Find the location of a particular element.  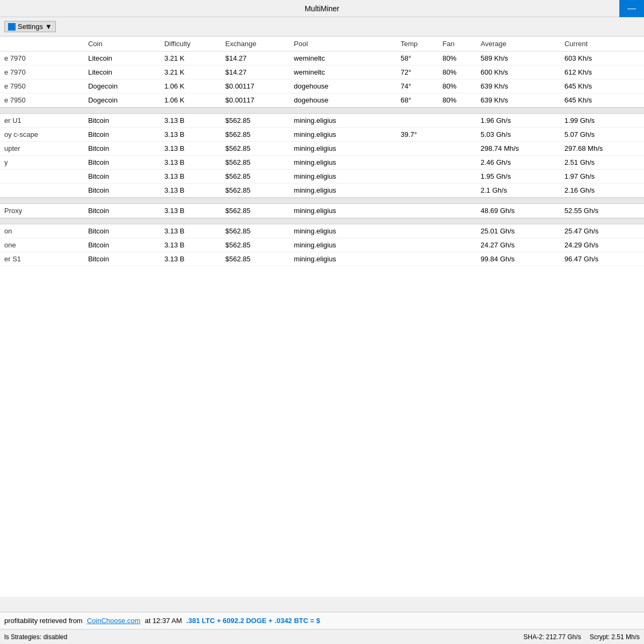

settings-dropdown-arrow: ▼ is located at coordinates (48, 27).